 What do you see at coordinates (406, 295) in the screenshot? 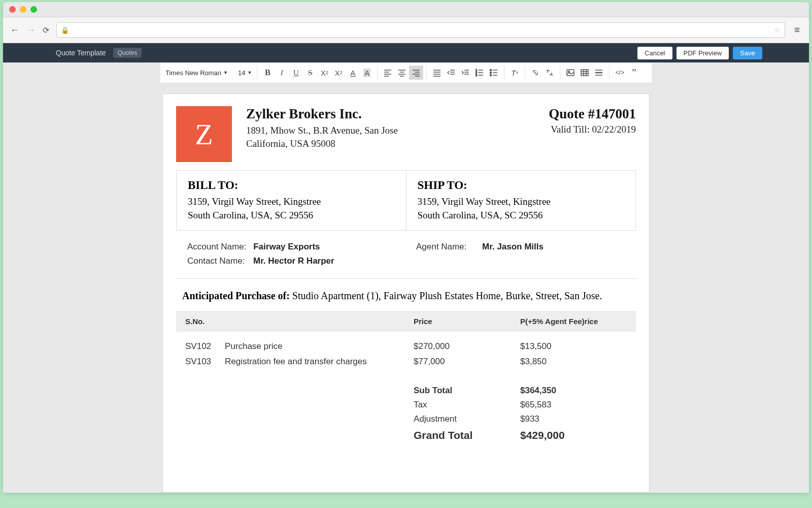
I see `purchase-description: Anticipated Purchase of: Studio Apartmen…` at bounding box center [406, 295].